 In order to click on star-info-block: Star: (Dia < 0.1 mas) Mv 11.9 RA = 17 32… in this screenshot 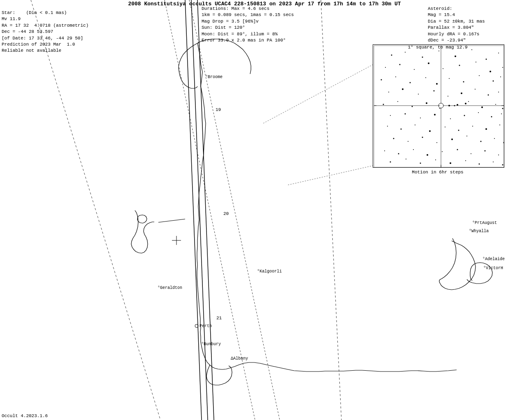, I will do `click(45, 32)`.